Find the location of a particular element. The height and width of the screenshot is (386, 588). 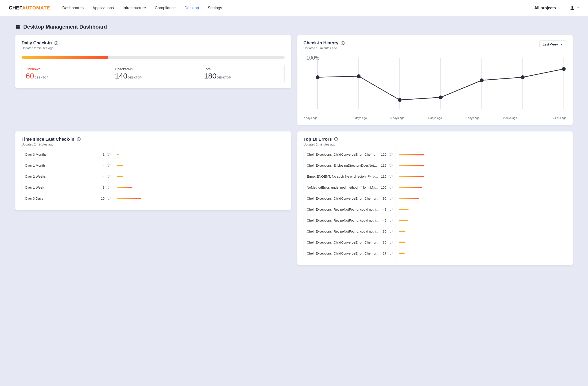

stat-total: Total 180 DESKTOP is located at coordinates (242, 74).